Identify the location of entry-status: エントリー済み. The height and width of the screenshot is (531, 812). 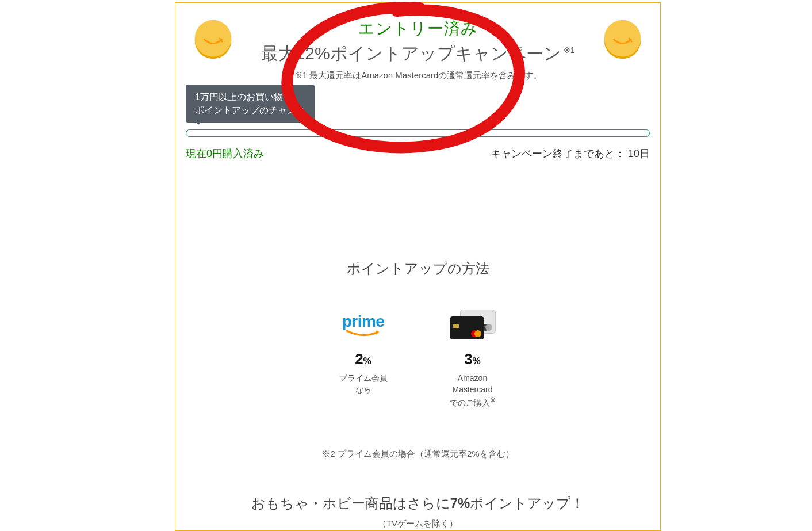
(418, 29).